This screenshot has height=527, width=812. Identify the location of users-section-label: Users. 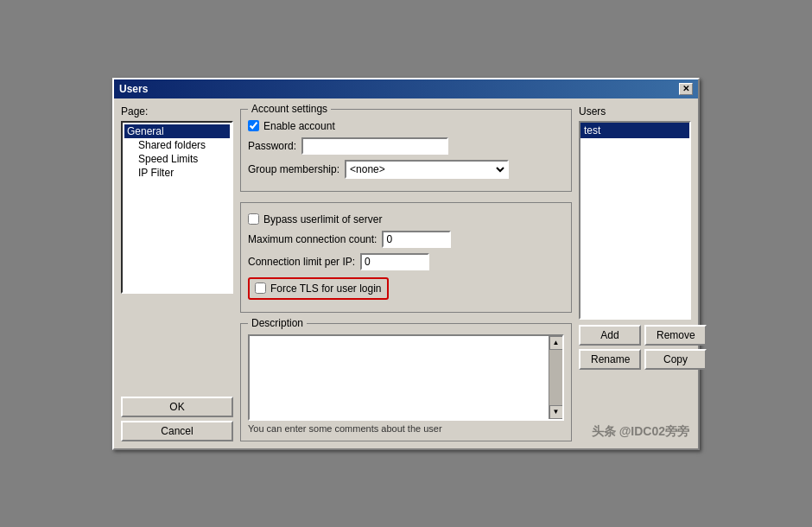
(635, 111).